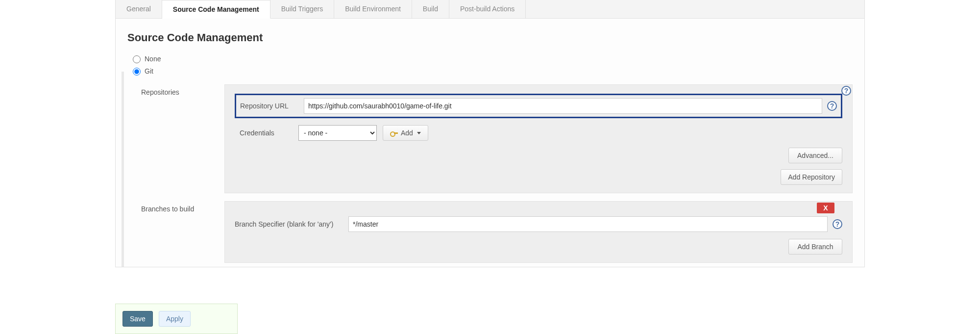 The width and height of the screenshot is (980, 334). What do you see at coordinates (406, 133) in the screenshot?
I see `add-credential-button: Add` at bounding box center [406, 133].